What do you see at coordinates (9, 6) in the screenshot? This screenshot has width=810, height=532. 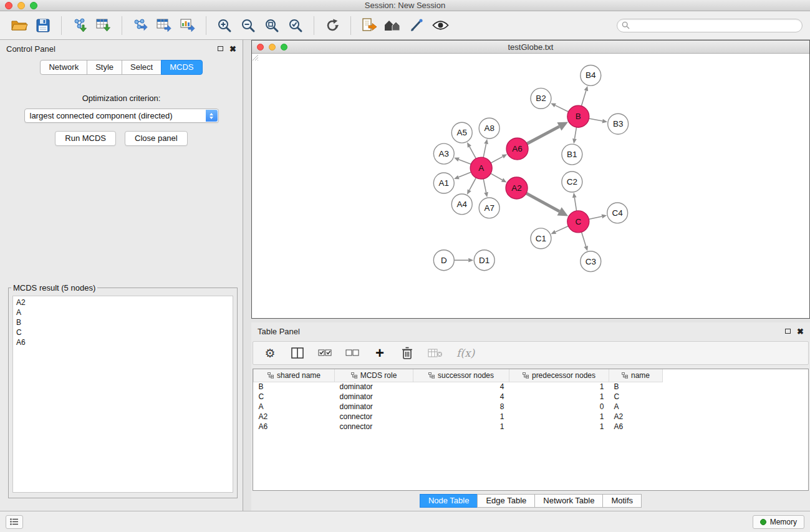 I see `close-window-button` at bounding box center [9, 6].